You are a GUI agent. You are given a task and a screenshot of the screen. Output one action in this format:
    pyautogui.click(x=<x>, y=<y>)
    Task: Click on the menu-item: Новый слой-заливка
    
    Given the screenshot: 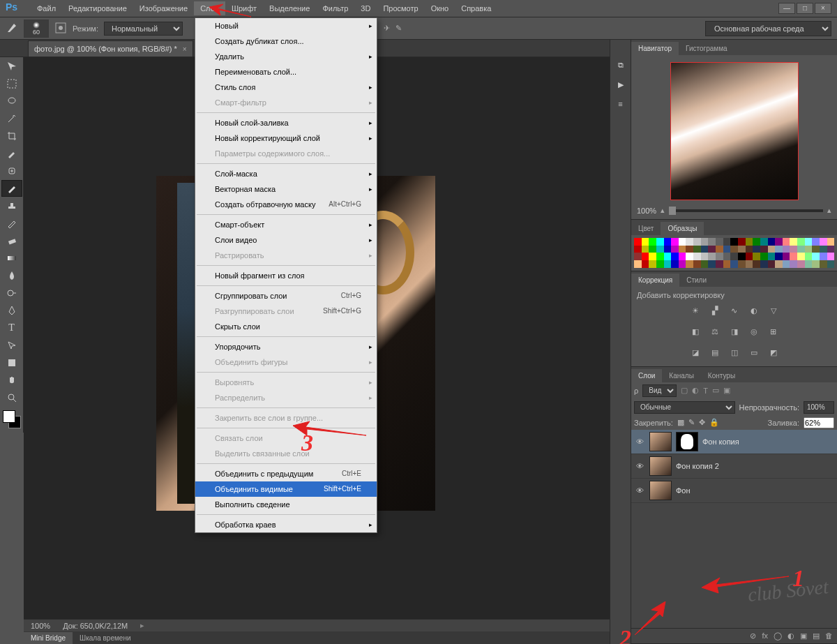 What is the action you would take?
    pyautogui.click(x=286, y=123)
    